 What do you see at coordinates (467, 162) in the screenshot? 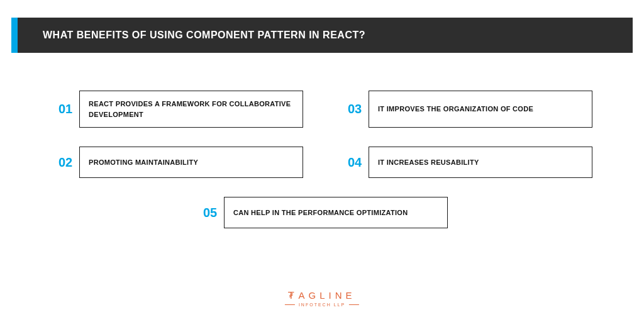
I see `benefit-item: 04 IT INCREASES REUSABILITY` at bounding box center [467, 162].